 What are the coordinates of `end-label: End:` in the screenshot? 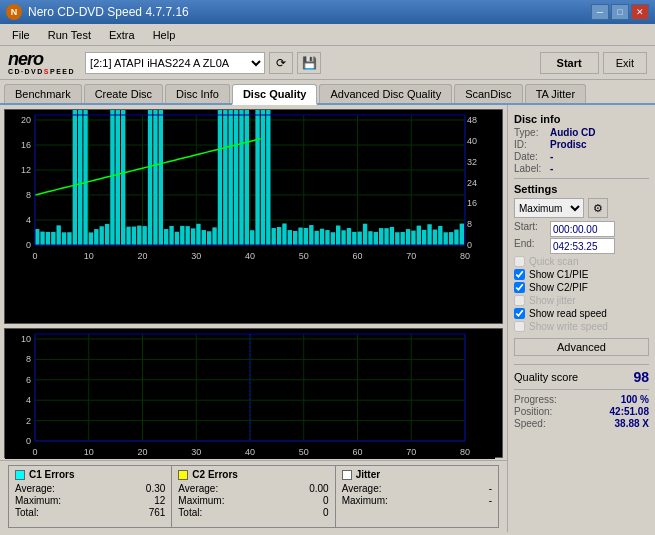 It's located at (530, 246).